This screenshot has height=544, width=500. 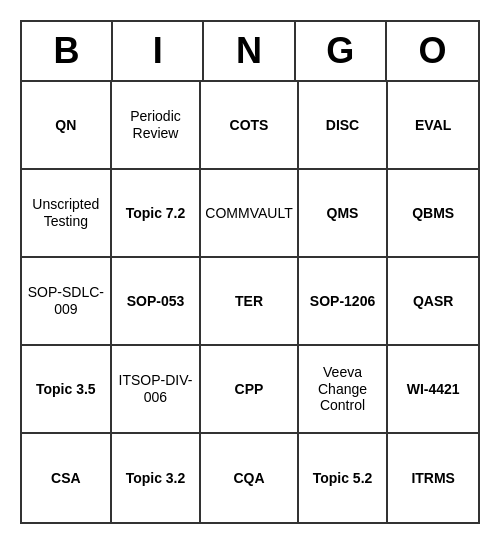 I want to click on cell-r4-c0: CSA, so click(x=67, y=478).